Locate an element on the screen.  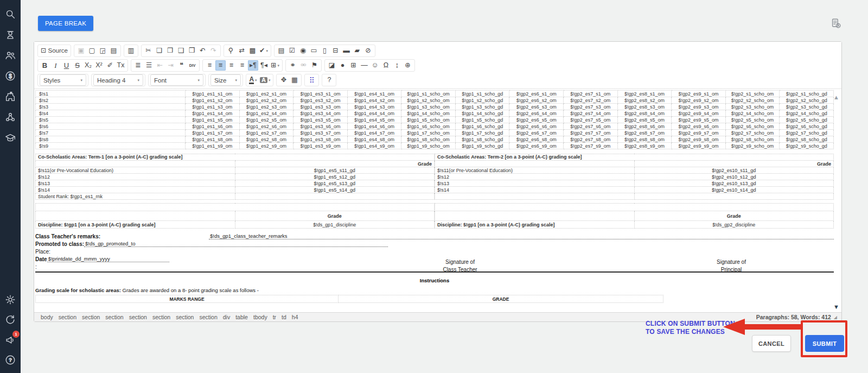
path-element: div is located at coordinates (227, 317).